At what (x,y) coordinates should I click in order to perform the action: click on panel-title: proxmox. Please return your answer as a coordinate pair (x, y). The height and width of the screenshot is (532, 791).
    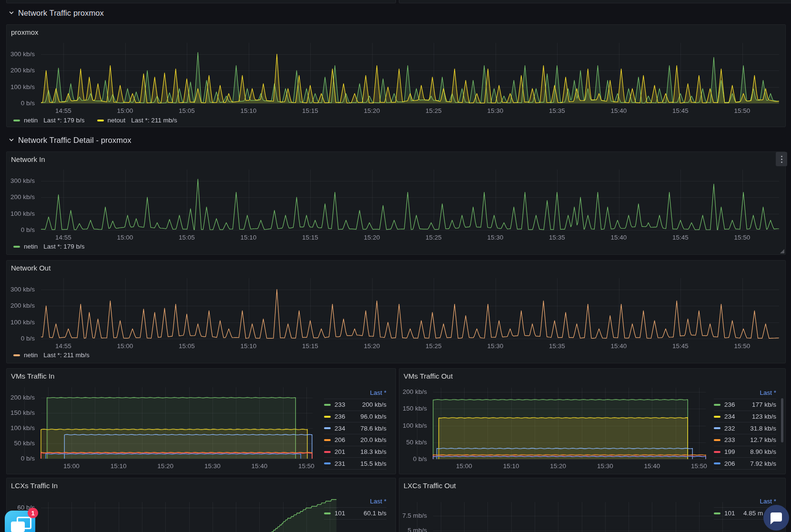
    Looking at the image, I should click on (25, 32).